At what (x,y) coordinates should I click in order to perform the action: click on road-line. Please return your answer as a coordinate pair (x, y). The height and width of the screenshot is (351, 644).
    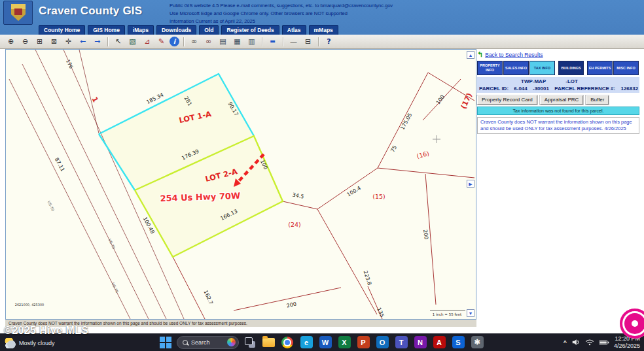
    Looking at the image, I should click on (85, 192).